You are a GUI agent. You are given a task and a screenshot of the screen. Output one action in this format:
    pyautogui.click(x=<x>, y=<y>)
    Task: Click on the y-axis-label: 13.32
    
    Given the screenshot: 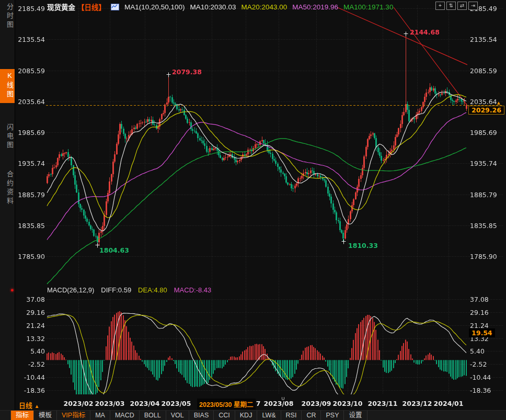 What is the action you would take?
    pyautogui.click(x=30, y=339)
    